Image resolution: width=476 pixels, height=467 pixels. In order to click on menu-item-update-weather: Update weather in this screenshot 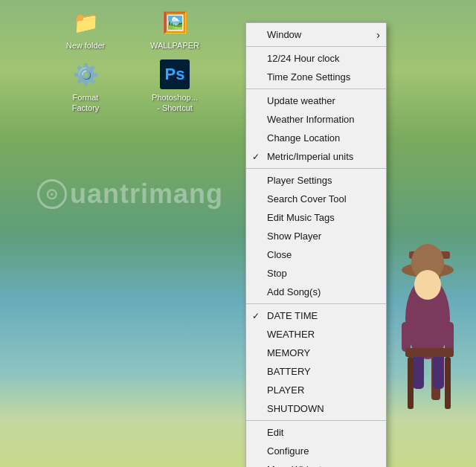, I will do `click(316, 101)`.